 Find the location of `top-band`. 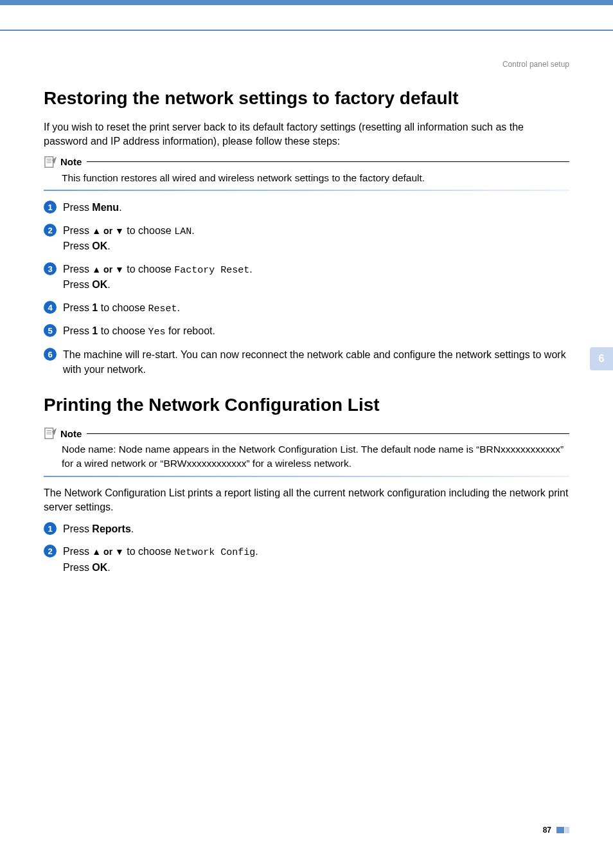

top-band is located at coordinates (306, 15).